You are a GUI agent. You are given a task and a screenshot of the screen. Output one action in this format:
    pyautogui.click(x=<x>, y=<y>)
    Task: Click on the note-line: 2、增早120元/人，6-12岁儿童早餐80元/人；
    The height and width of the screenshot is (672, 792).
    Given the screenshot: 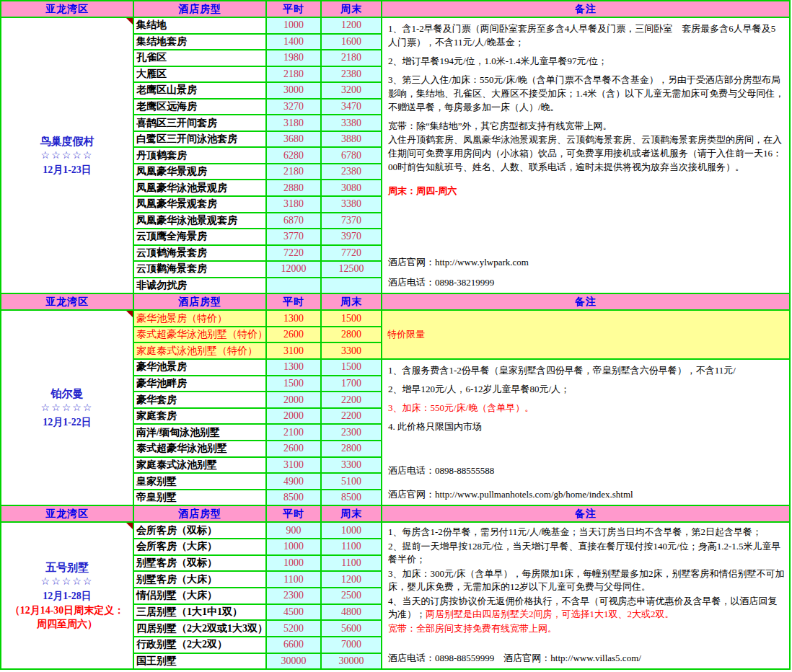 What is the action you would take?
    pyautogui.click(x=586, y=389)
    